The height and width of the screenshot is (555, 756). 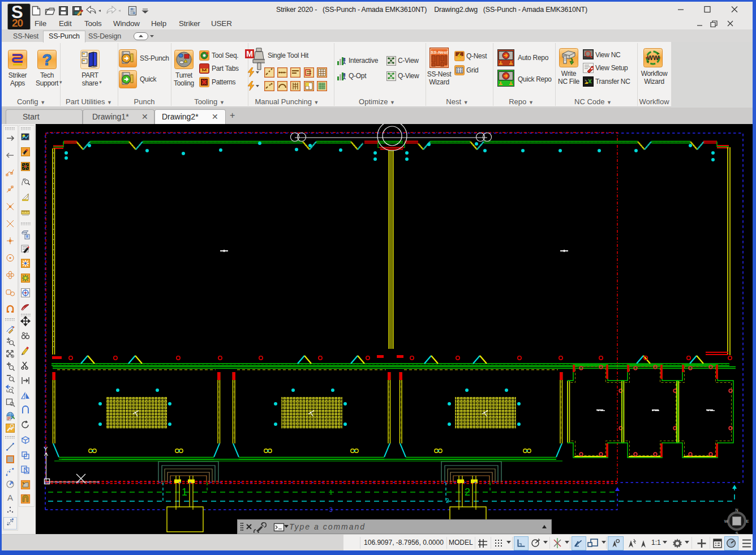 I want to click on svg-text: A, so click(x=10, y=497).